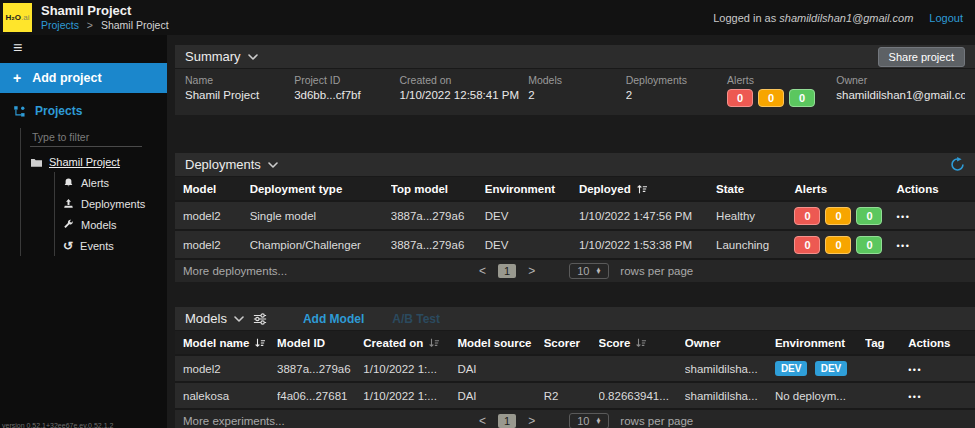 This screenshot has width=975, height=428. What do you see at coordinates (886, 343) in the screenshot?
I see `column-header-tag: Tag` at bounding box center [886, 343].